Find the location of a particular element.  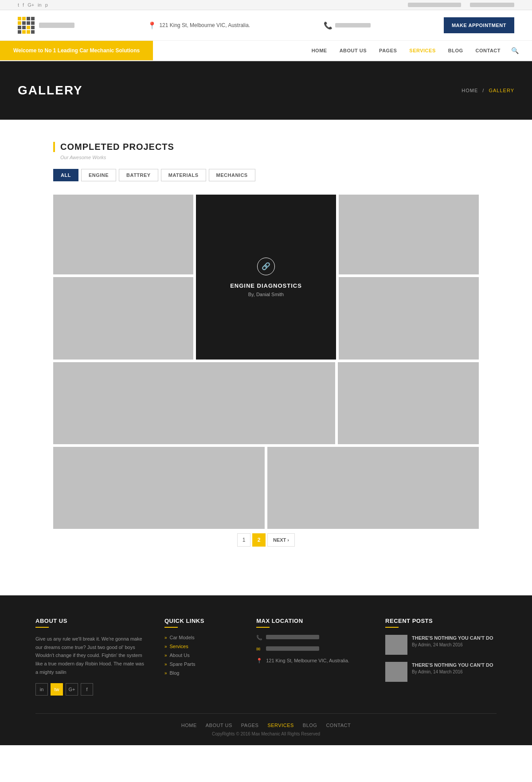

linkedin-icon: in is located at coordinates (40, 5).